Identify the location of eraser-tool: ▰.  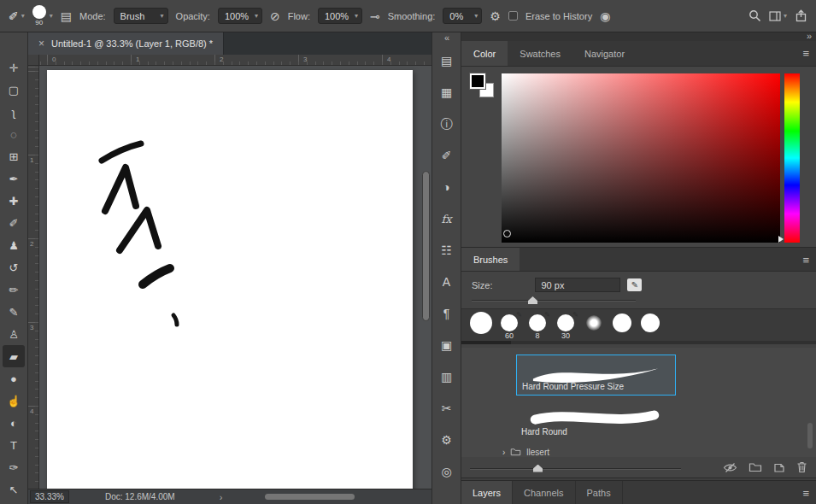
(14, 356).